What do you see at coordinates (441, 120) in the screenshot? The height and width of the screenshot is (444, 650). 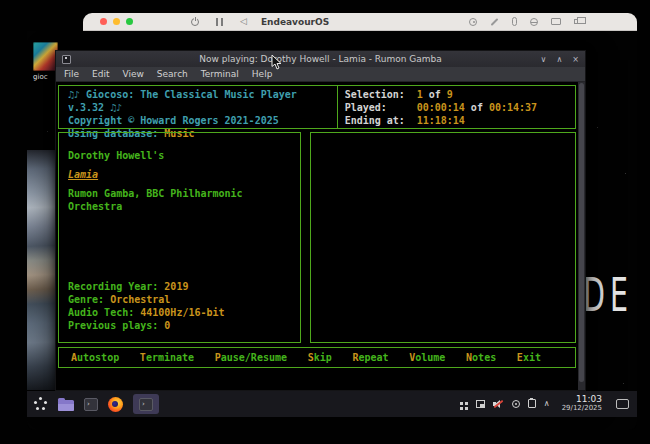 I see `ending-value: 11:18:14` at bounding box center [441, 120].